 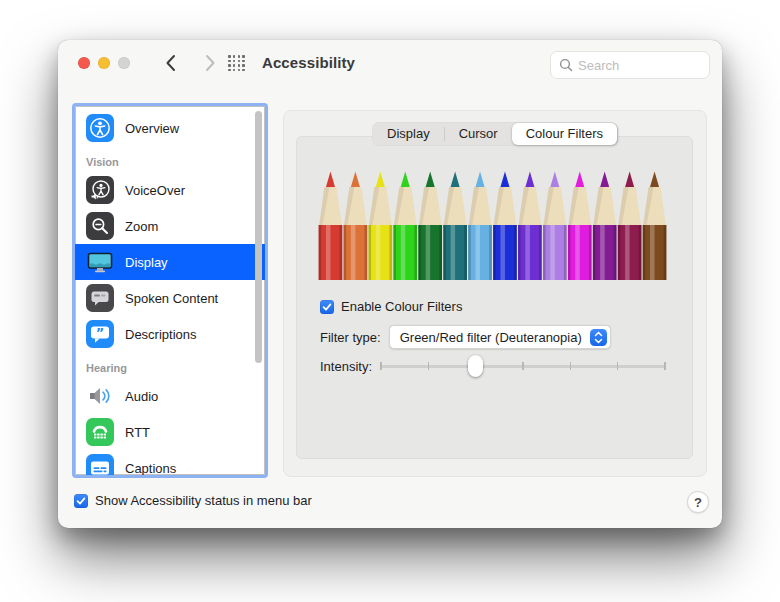 What do you see at coordinates (100, 334) in the screenshot?
I see `descriptions-icon: ”` at bounding box center [100, 334].